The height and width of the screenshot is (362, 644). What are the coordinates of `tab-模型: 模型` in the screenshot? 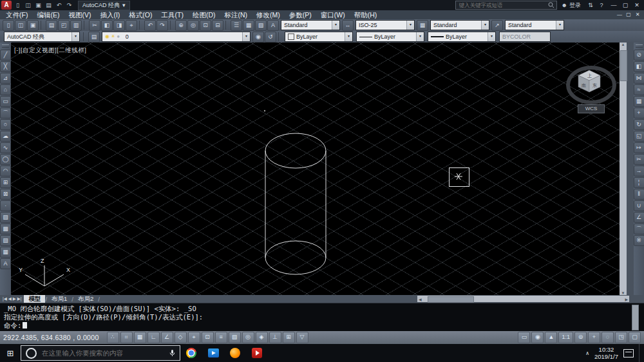 It's located at (35, 299).